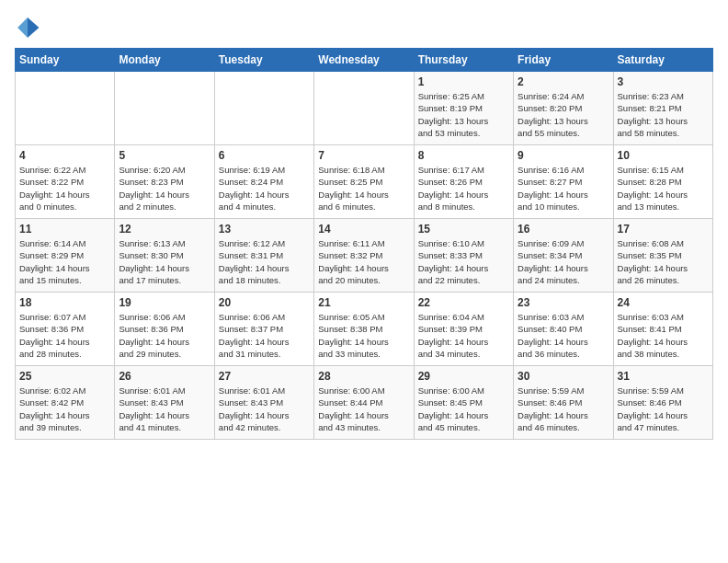 This screenshot has width=728, height=563. Describe the element at coordinates (364, 376) in the screenshot. I see `day-number: 28` at that location.